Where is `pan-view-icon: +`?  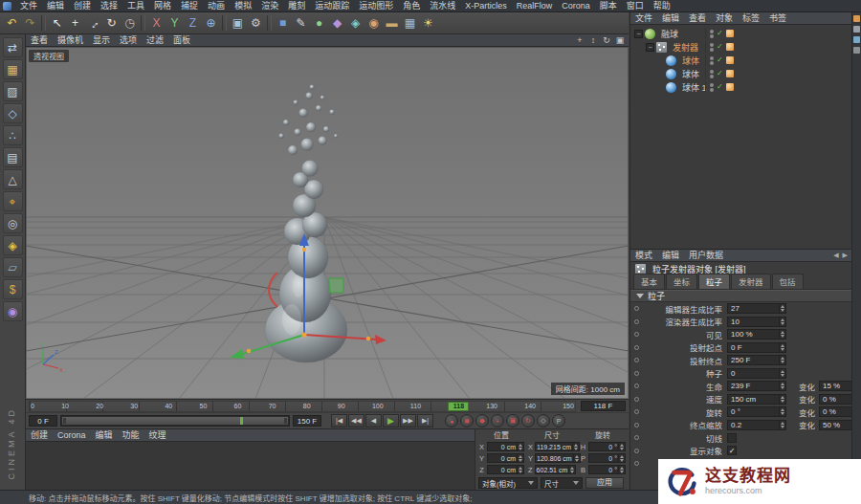
pan-view-icon: + is located at coordinates (580, 40).